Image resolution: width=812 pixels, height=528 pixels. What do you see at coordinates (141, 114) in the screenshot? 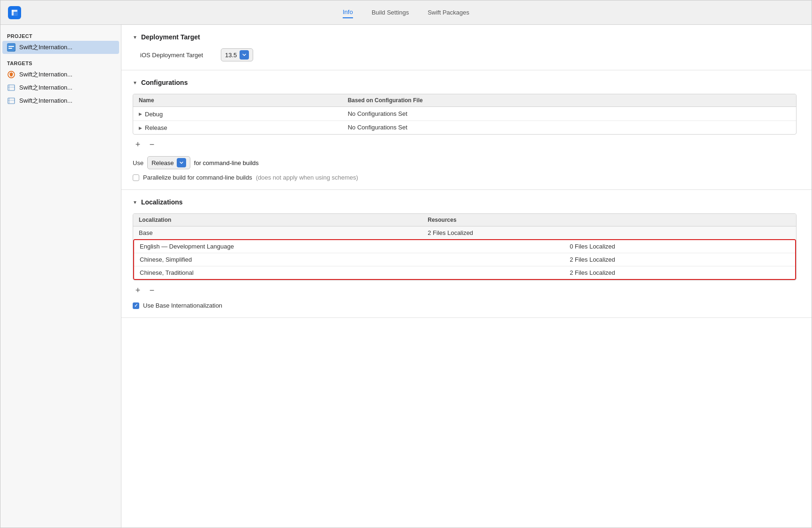
I see `debug-triangle-icon: ▶` at bounding box center [141, 114].